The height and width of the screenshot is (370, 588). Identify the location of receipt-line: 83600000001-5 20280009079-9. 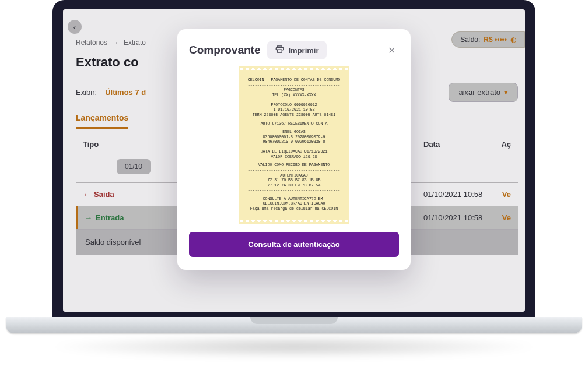
(294, 138).